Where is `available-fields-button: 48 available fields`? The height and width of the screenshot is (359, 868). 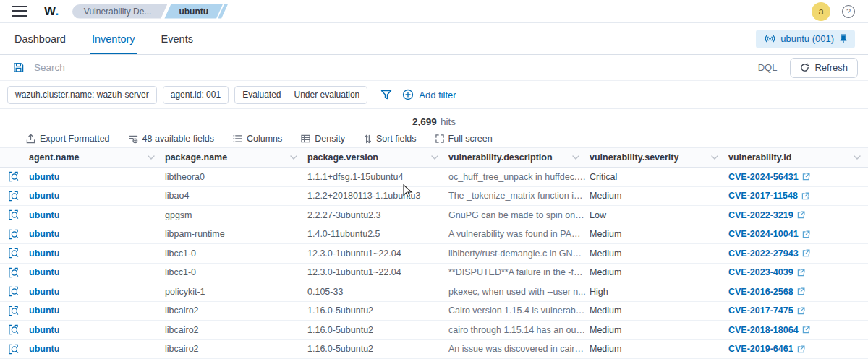
available-fields-button: 48 available fields is located at coordinates (171, 139).